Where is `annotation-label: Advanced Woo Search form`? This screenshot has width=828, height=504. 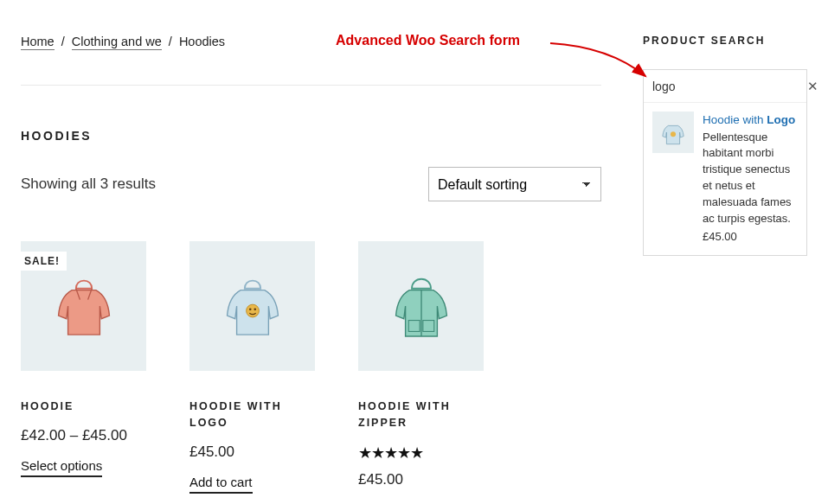 annotation-label: Advanced Woo Search form is located at coordinates (427, 41).